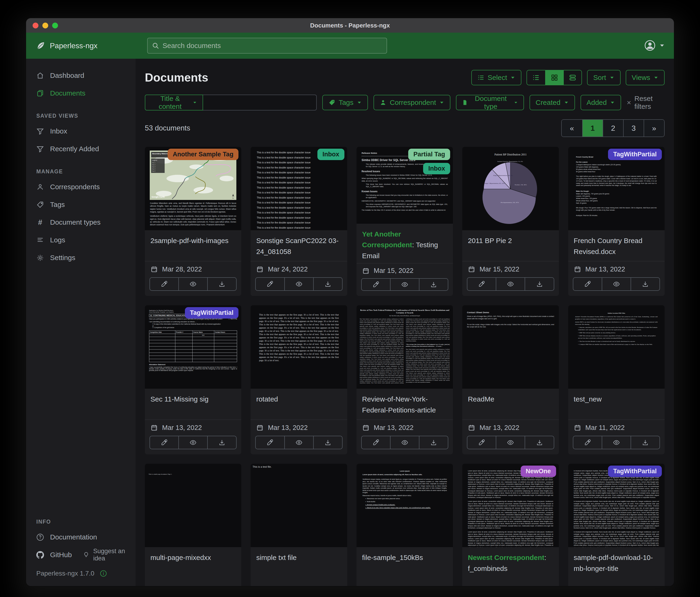 This screenshot has height=597, width=700. What do you see at coordinates (539, 471) in the screenshot?
I see `tag-badge: NewOne` at bounding box center [539, 471].